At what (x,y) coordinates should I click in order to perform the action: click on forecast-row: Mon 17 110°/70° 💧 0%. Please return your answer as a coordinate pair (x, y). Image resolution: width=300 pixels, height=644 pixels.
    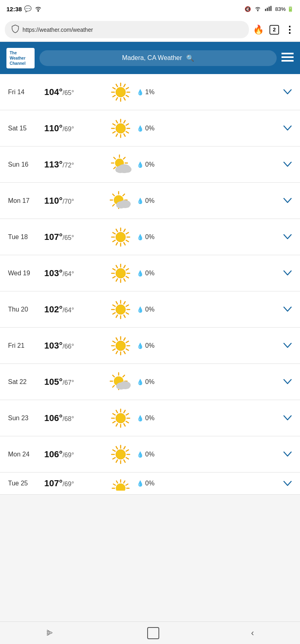
    Looking at the image, I should click on (150, 201).